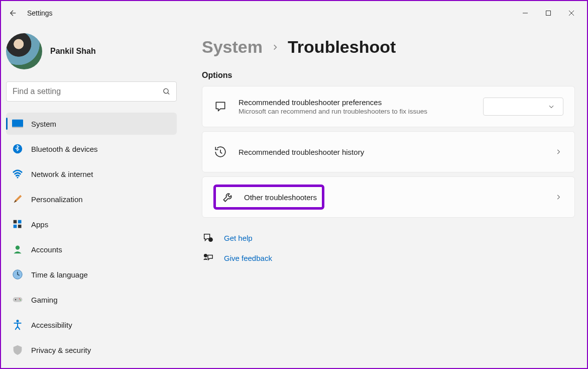 This screenshot has height=369, width=588. I want to click on footer-links: ? Get help Give feedback, so click(389, 248).